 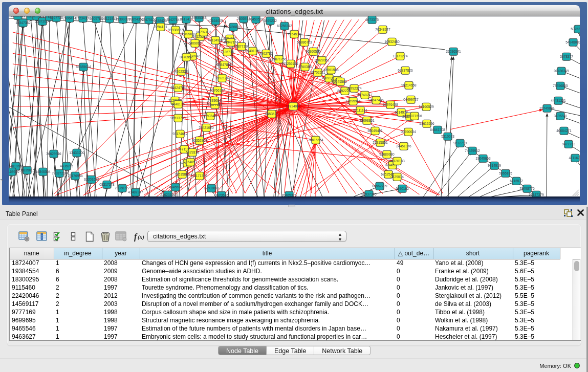 What do you see at coordinates (472, 150) in the screenshot?
I see `svg-text: 74529912` at bounding box center [472, 150].